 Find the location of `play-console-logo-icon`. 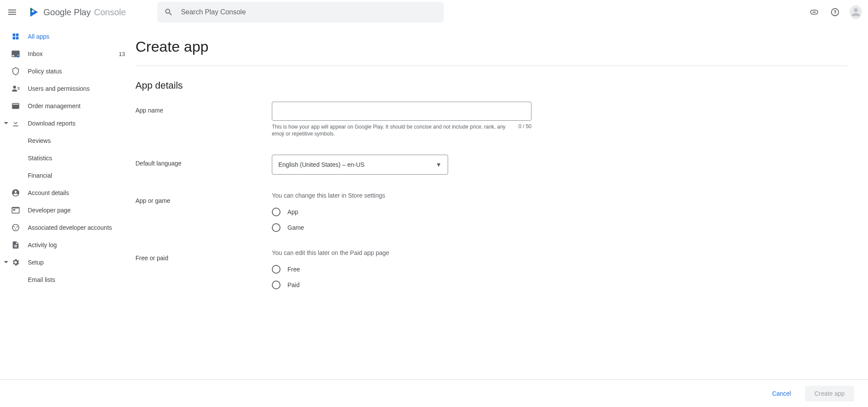

play-console-logo-icon is located at coordinates (34, 12).